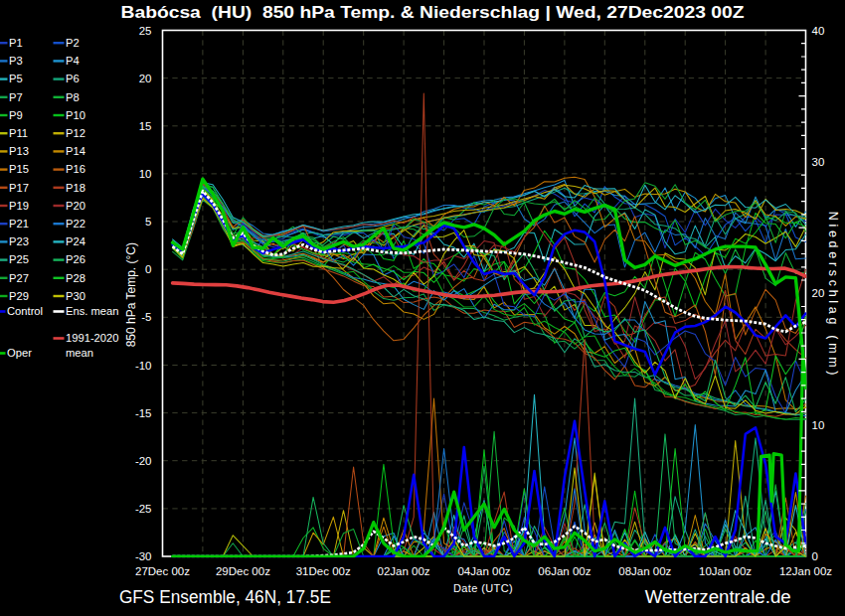 Image resolution: width=845 pixels, height=616 pixels. I want to click on svg-text: Control, so click(25, 311).